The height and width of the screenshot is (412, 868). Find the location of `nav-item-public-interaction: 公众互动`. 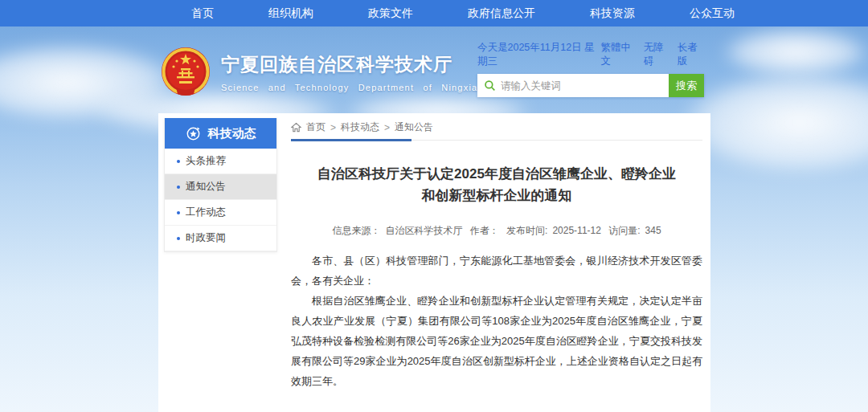

nav-item-public-interaction: 公众互动 is located at coordinates (712, 14).